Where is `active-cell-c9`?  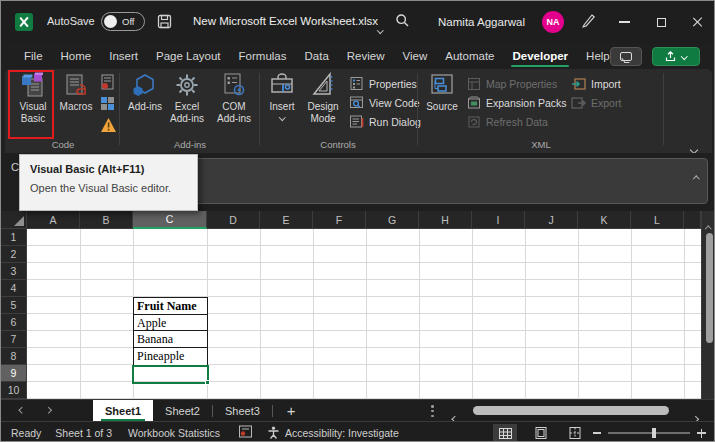
active-cell-c9 is located at coordinates (170, 374).